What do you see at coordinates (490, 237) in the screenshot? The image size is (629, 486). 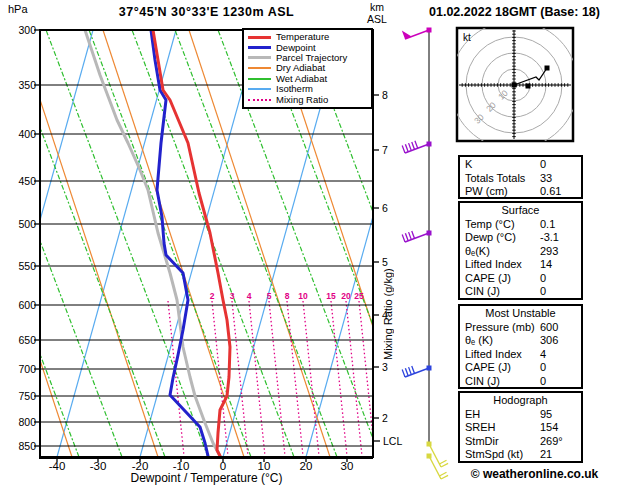 I see `index-label: Dewp (°C)` at bounding box center [490, 237].